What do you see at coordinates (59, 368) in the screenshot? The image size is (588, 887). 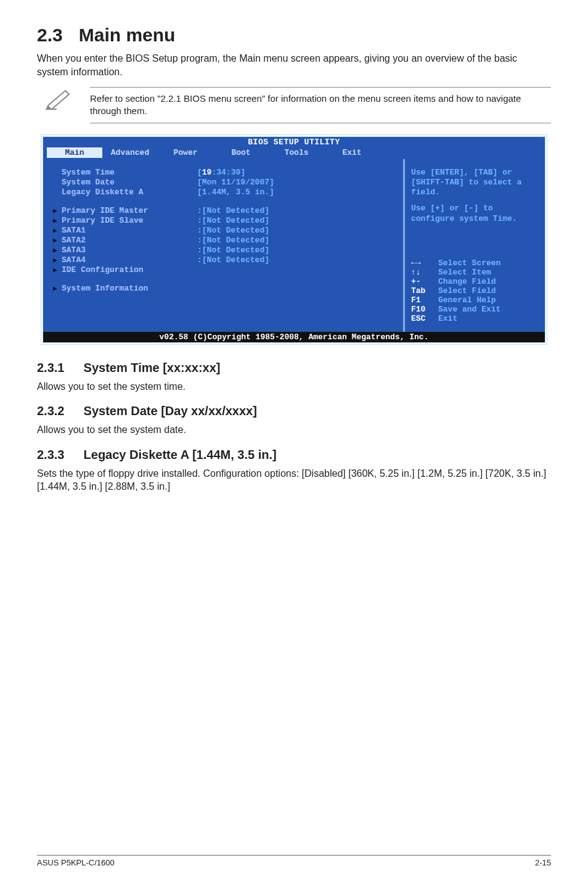 I see `subsection-number: 2.3.1` at bounding box center [59, 368].